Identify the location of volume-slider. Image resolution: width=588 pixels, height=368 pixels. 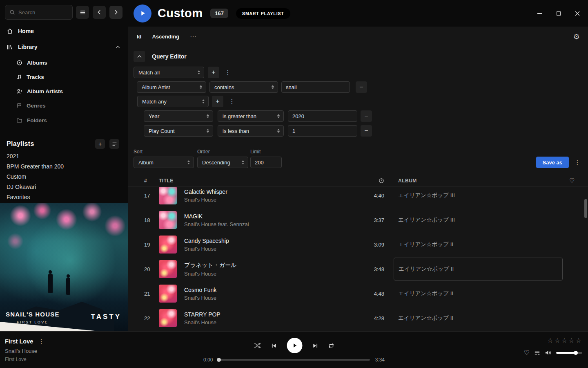
(569, 353).